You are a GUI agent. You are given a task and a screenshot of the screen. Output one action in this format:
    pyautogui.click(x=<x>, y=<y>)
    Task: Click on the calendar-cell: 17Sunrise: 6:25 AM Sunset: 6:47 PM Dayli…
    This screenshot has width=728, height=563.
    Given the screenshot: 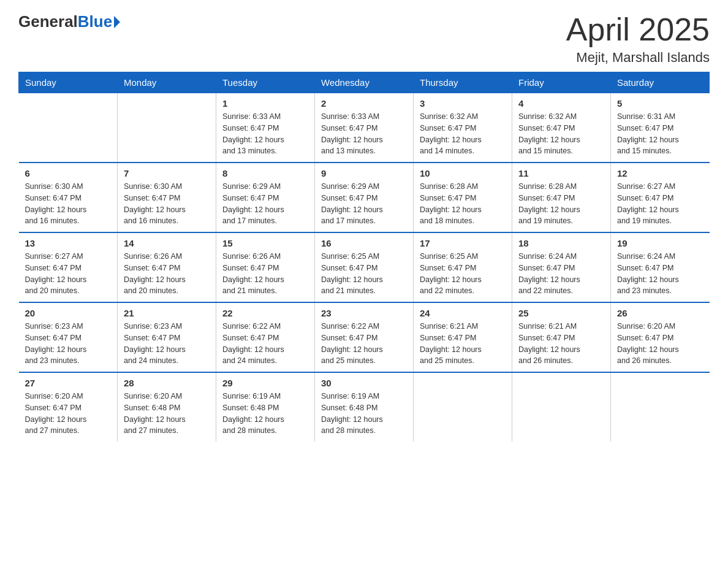 What is the action you would take?
    pyautogui.click(x=463, y=267)
    